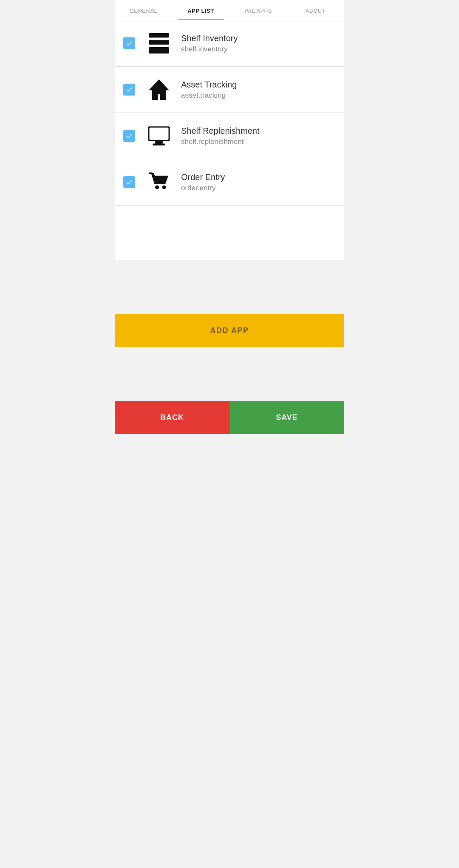  Describe the element at coordinates (230, 330) in the screenshot. I see `add-app-button: ADD APP` at that location.